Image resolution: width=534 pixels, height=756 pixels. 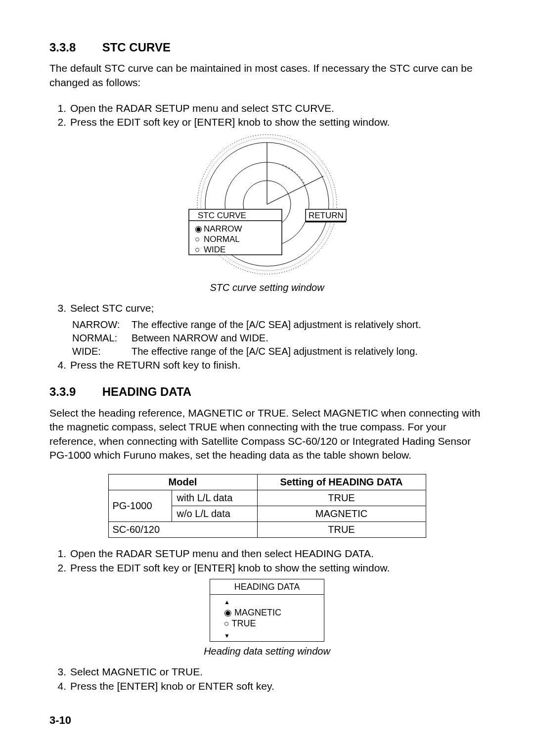 I want to click on section-title: STC CURVE, so click(x=136, y=47).